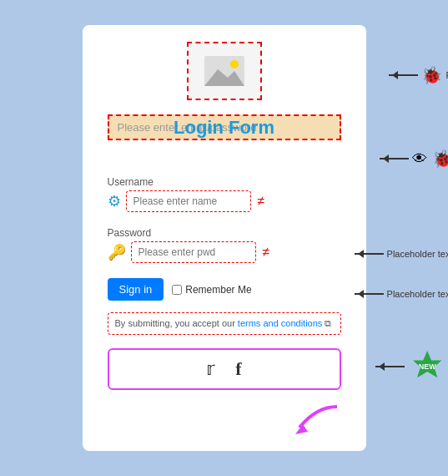 The width and height of the screenshot is (448, 476). Describe the element at coordinates (412, 367) in the screenshot. I see `new-feature-annotation: NEW New feature` at that location.